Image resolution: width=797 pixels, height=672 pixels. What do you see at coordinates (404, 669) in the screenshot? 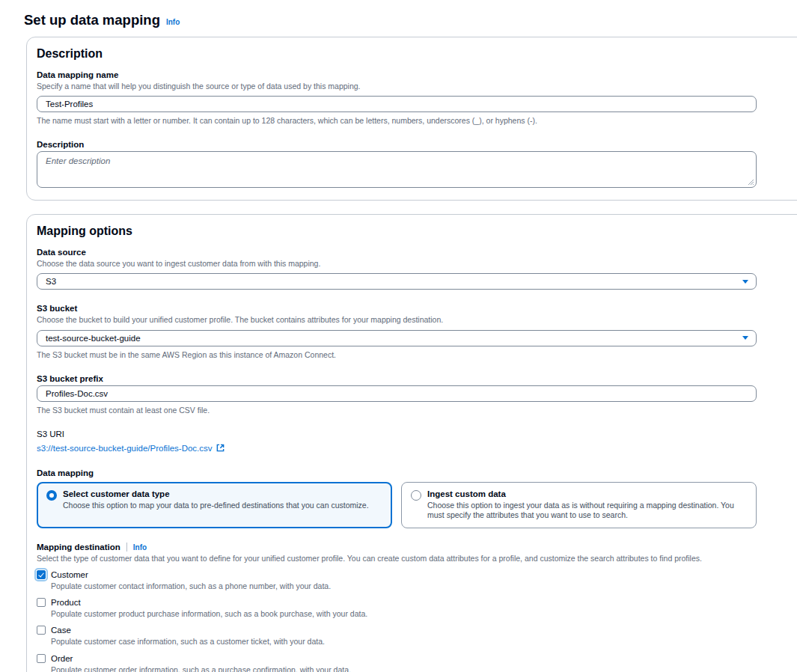
I see `checkbox-description: Populate customer order information, suc…` at bounding box center [404, 669].